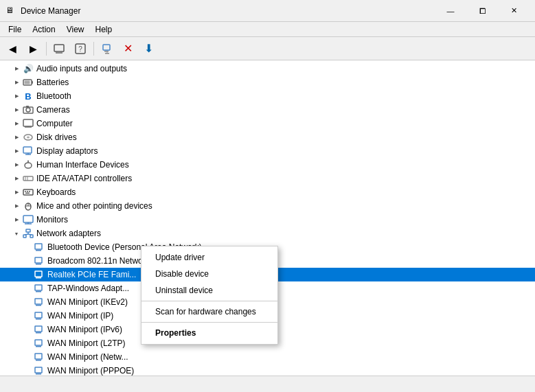 This screenshot has width=535, height=392. Describe the element at coordinates (28, 192) in the screenshot. I see `keyboards-icon` at that location.